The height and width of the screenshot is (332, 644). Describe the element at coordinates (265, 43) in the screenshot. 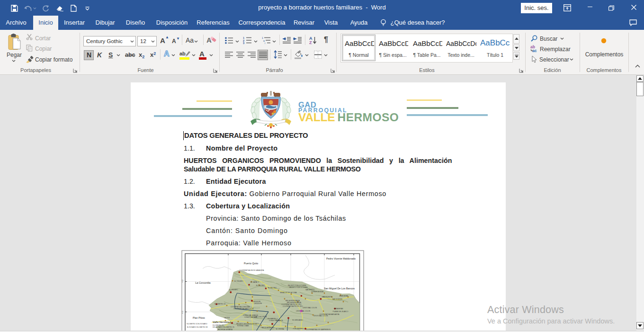

I see `svg-text: i` at that location.